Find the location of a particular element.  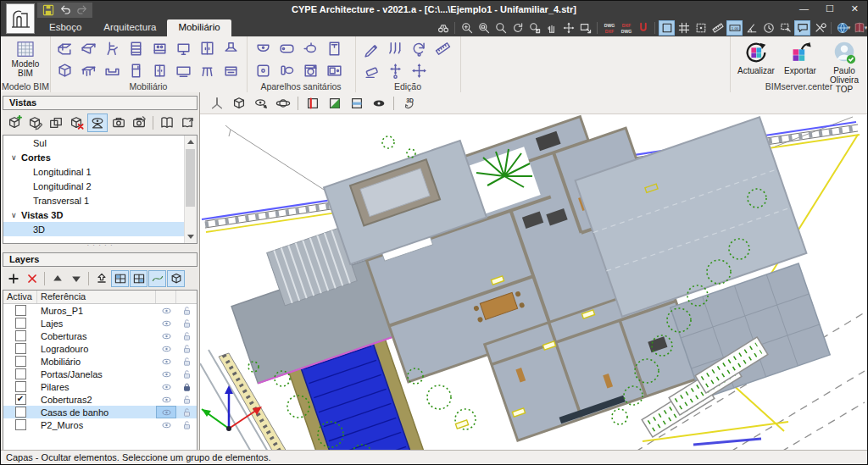

tree-scrollbar is located at coordinates (190, 190).